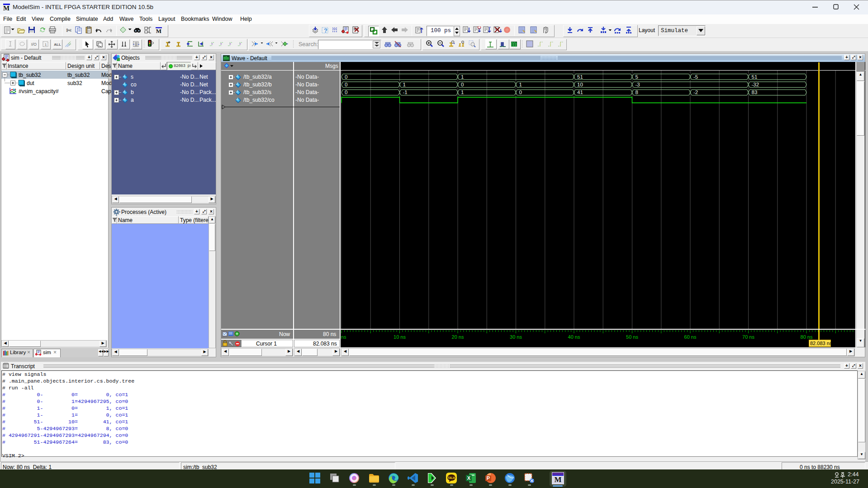  What do you see at coordinates (580, 85) in the screenshot?
I see `svg-text: 10` at bounding box center [580, 85].